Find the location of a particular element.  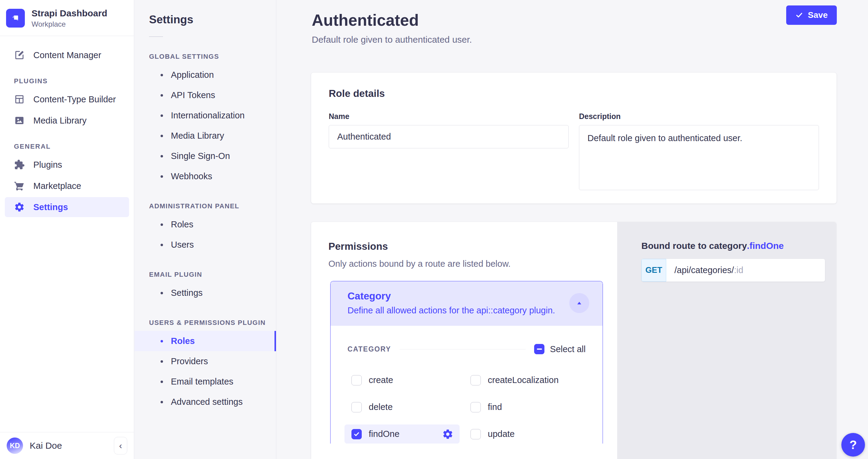

settings-item-label: Single Sign-On is located at coordinates (200, 156).